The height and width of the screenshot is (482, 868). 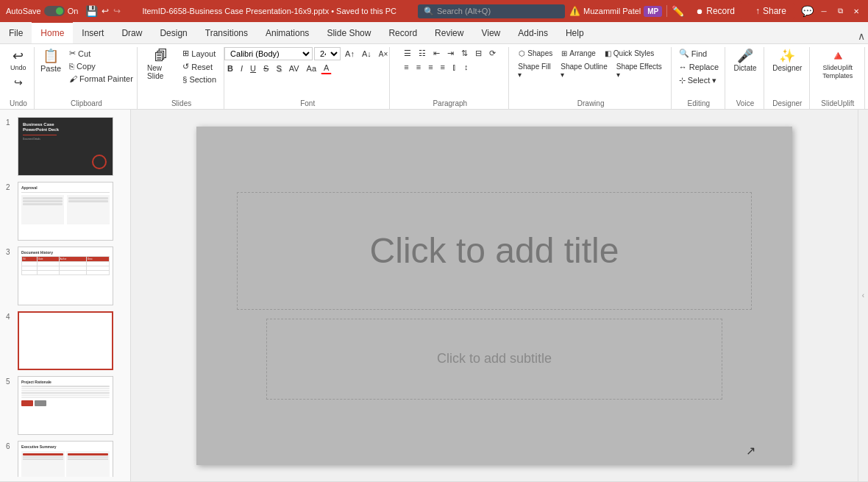 What do you see at coordinates (494, 250) in the screenshot?
I see `slide-title-placeholder: Click to add title` at bounding box center [494, 250].